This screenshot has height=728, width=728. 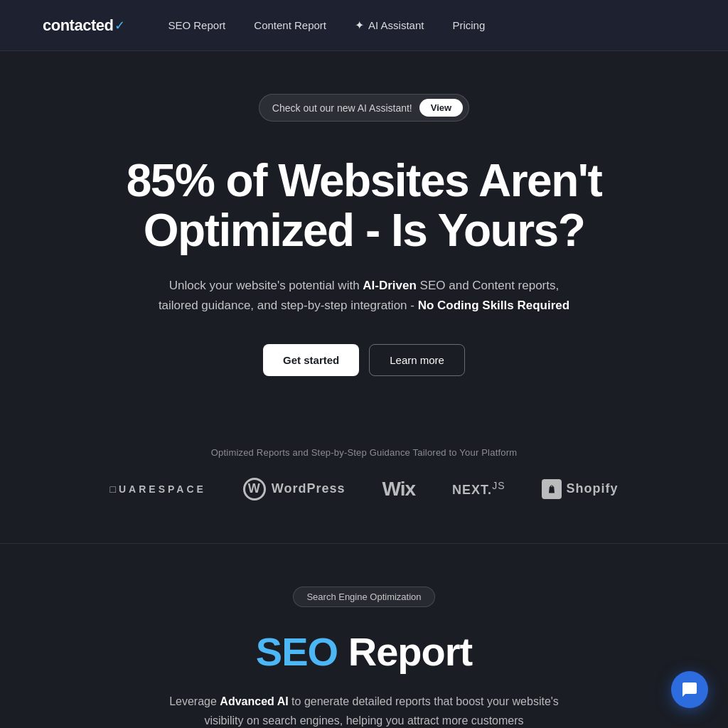 I want to click on nav-pricing: Pricing, so click(x=469, y=26).